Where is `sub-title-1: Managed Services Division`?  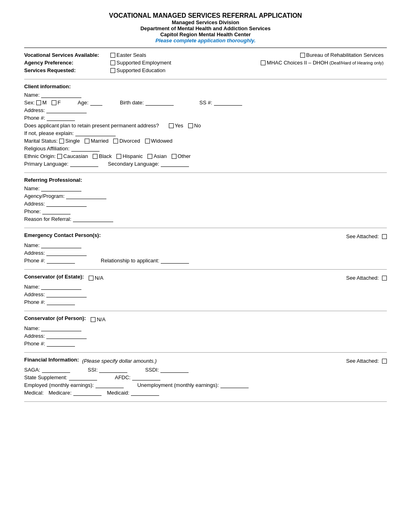 sub-title-1: Managed Services Division is located at coordinates (206, 23).